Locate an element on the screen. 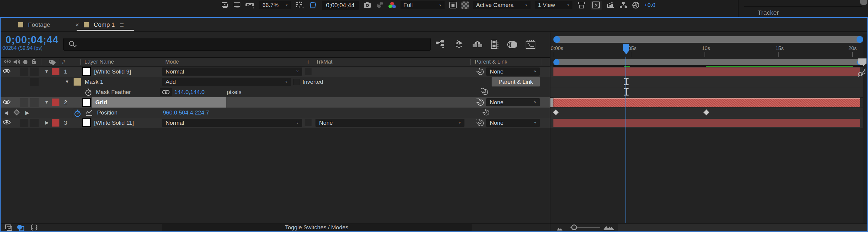  position-value: 960.0,504.4,224.7 is located at coordinates (186, 112).